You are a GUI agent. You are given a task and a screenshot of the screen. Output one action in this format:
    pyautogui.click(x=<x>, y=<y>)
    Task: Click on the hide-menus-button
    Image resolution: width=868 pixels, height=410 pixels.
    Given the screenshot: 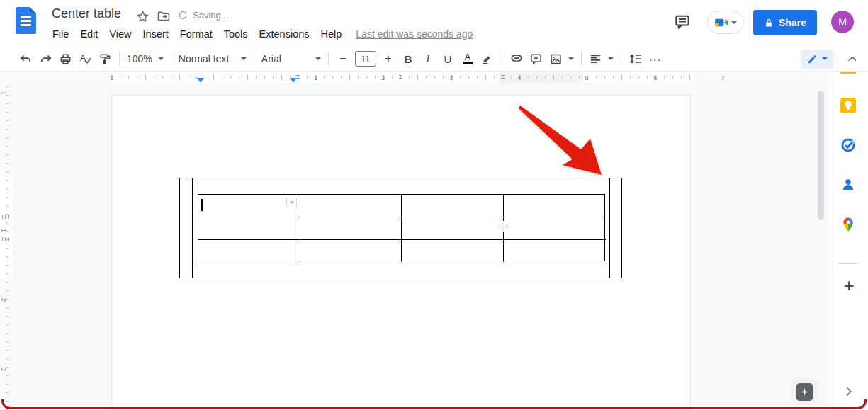 What is the action you would take?
    pyautogui.click(x=852, y=59)
    